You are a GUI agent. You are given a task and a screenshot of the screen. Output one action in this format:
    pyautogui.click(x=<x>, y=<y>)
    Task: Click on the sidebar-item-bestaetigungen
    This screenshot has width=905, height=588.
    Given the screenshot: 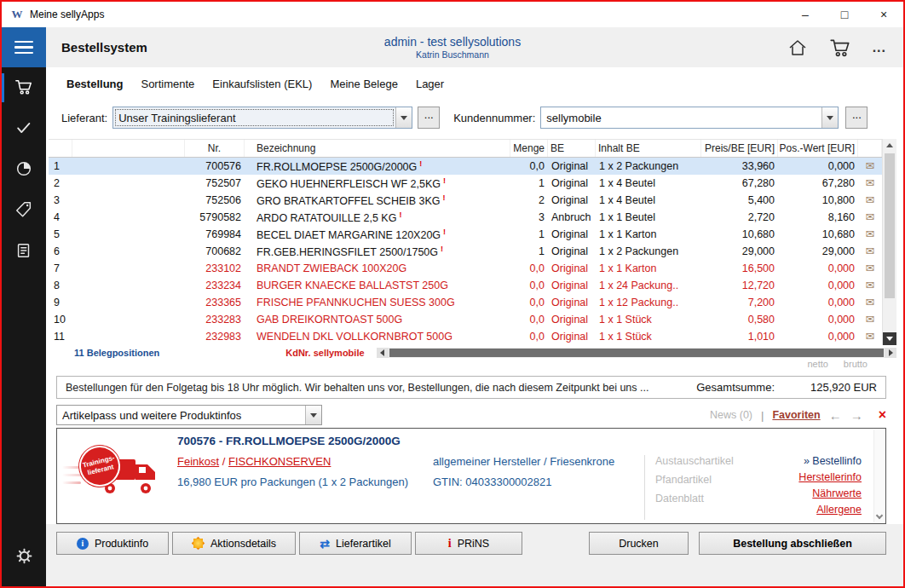 What is the action you would take?
    pyautogui.click(x=24, y=129)
    